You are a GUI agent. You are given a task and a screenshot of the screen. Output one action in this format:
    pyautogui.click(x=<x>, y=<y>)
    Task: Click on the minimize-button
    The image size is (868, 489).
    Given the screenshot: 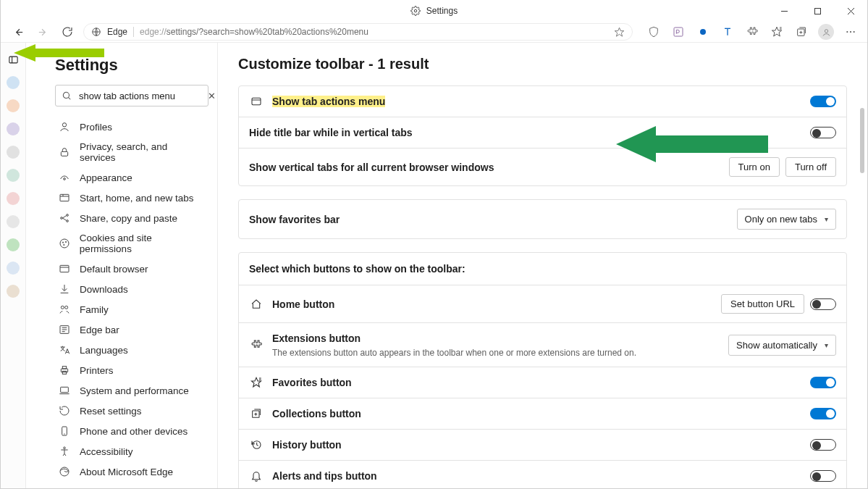 What is the action you would take?
    pyautogui.click(x=784, y=11)
    